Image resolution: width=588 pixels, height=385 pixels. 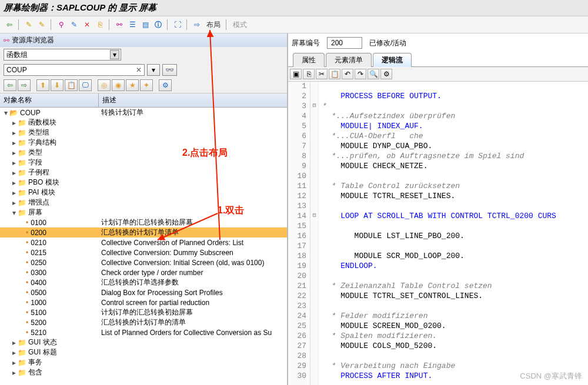 I want to click on tree-row: ▾📁屏幕, so click(x=143, y=213).